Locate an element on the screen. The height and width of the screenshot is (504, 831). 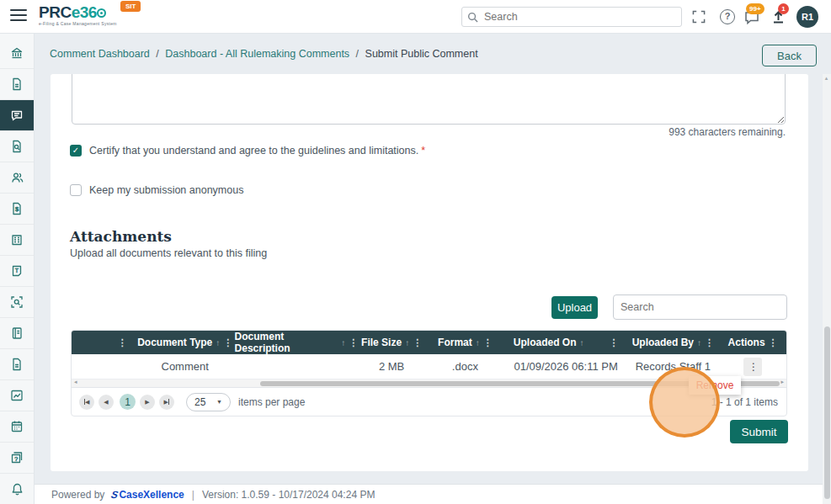
cell-document-description is located at coordinates (296, 367).